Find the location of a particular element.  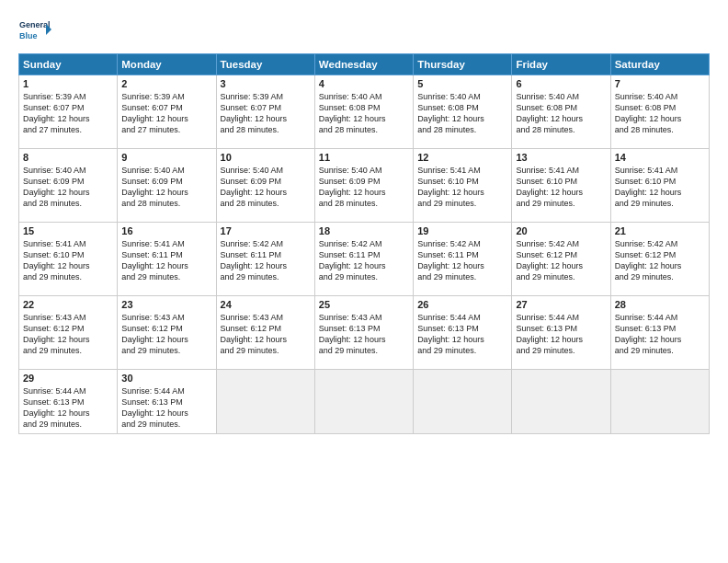

calendar-cell: 16Sunrise: 5:41 AM Sunset: 6:11 PM Dayli… is located at coordinates (167, 259).